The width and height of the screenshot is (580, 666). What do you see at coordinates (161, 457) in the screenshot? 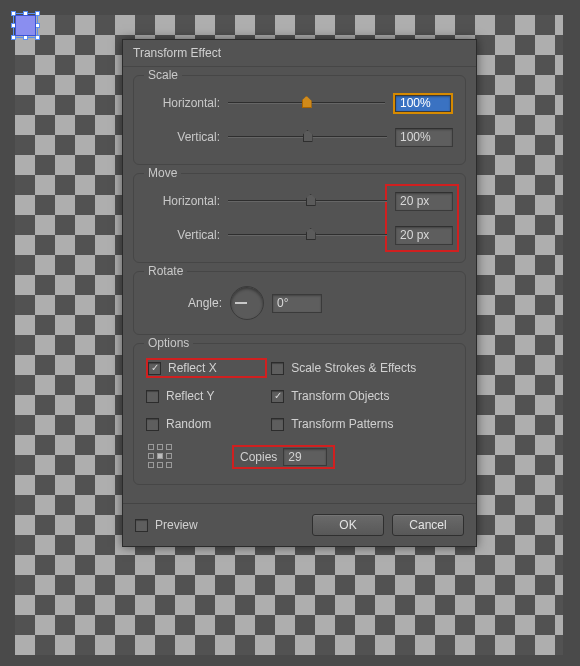
I see `reference-point-selector` at bounding box center [161, 457].